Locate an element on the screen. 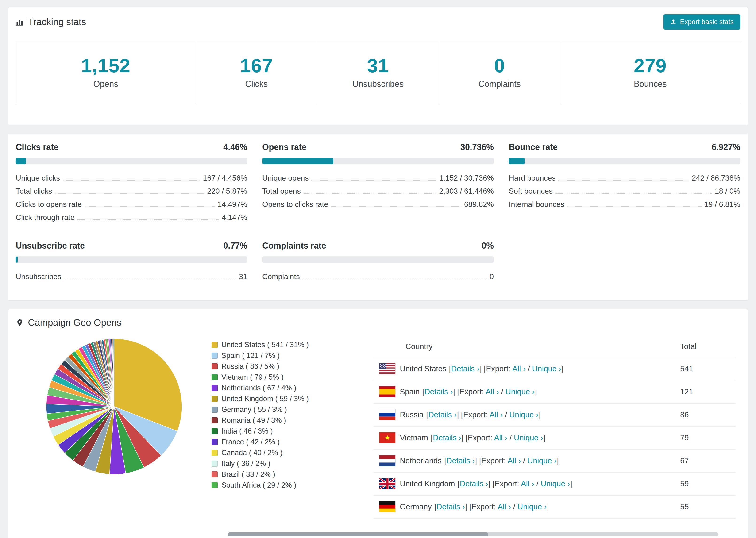  stat-label: Clicks is located at coordinates (256, 84).